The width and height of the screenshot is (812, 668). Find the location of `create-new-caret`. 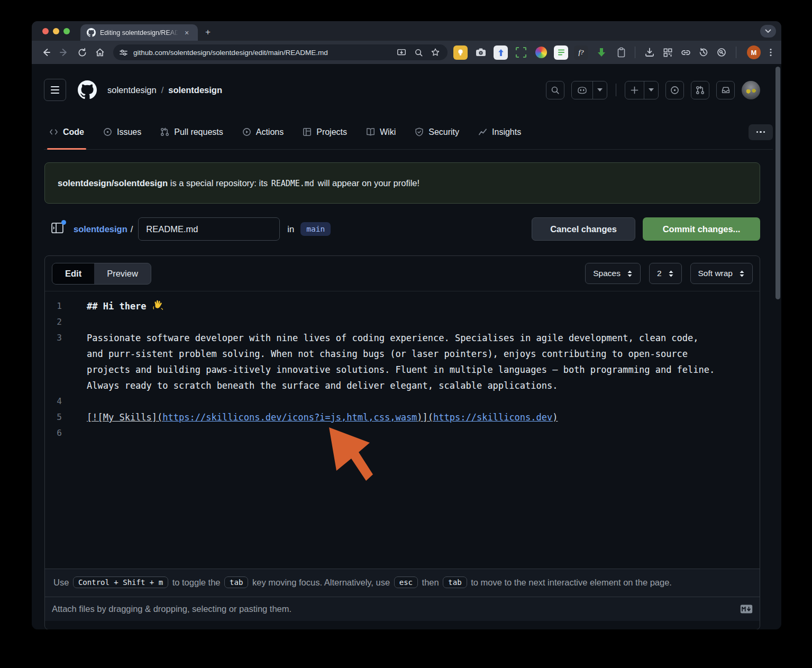

create-new-caret is located at coordinates (651, 90).